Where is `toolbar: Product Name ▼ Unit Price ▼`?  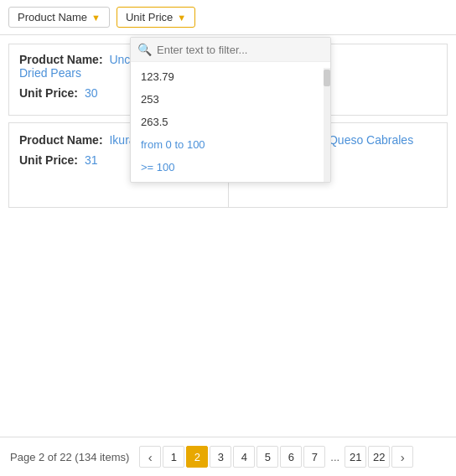
toolbar: Product Name ▼ Unit Price ▼ is located at coordinates (228, 18).